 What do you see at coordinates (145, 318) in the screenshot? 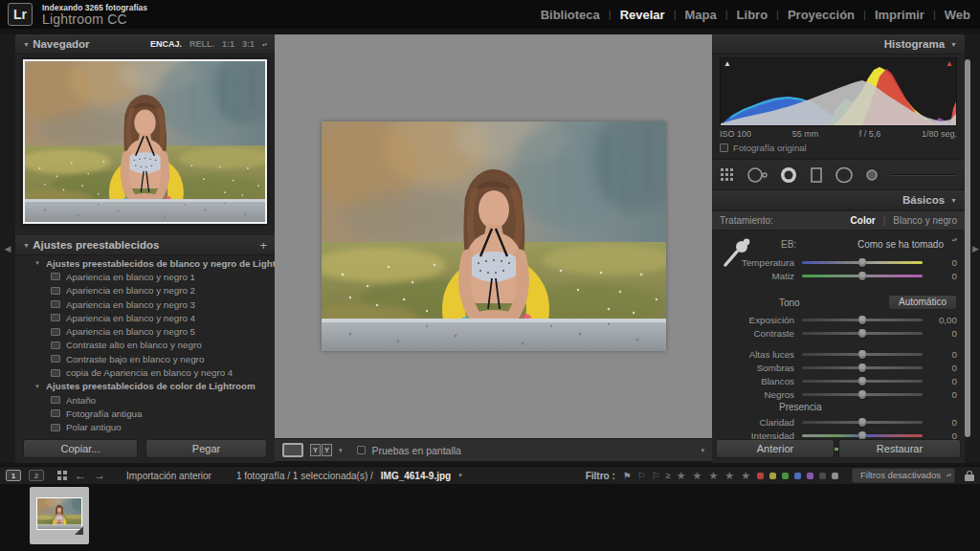
I see `preset-item: Apariencia en blanco y negro 4` at bounding box center [145, 318].